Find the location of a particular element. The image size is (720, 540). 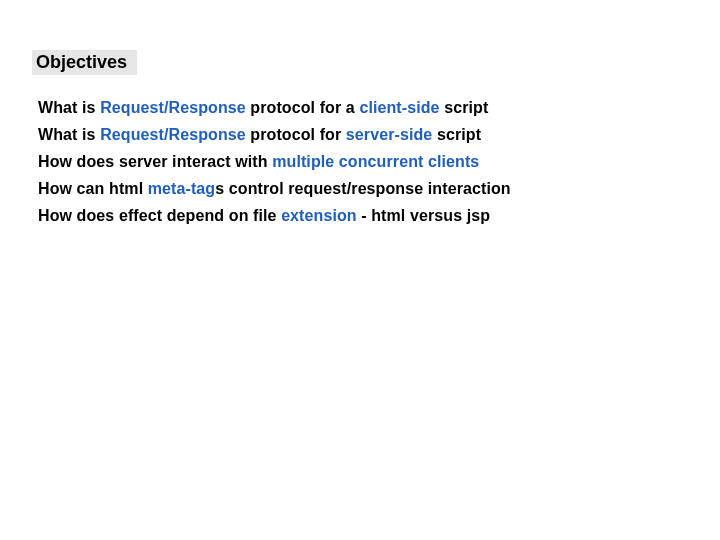

objectives-heading: Objectives is located at coordinates (84, 62).